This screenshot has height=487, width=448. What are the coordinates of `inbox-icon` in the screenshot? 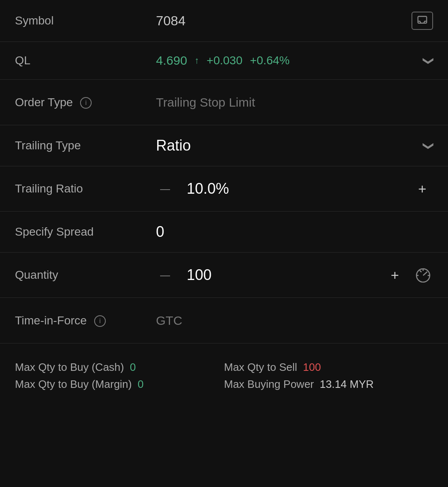 It's located at (422, 21).